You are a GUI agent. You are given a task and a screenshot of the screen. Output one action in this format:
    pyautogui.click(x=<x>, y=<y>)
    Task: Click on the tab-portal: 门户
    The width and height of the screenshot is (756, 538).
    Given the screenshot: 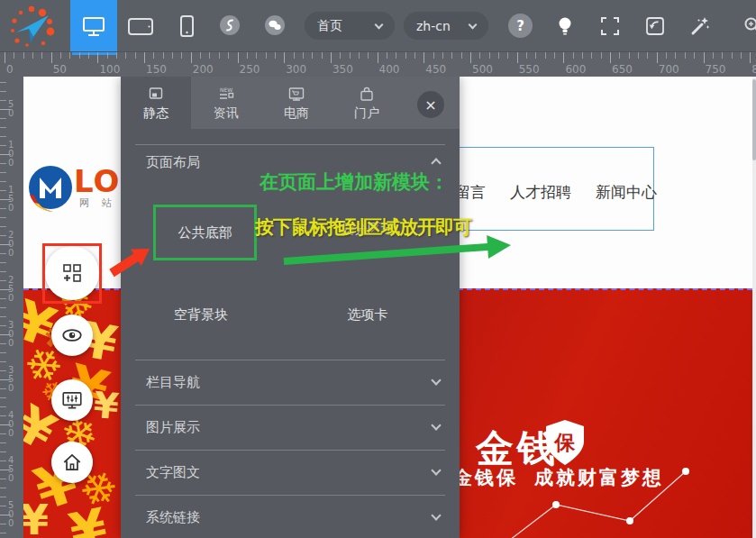 What is the action you would take?
    pyautogui.click(x=367, y=103)
    